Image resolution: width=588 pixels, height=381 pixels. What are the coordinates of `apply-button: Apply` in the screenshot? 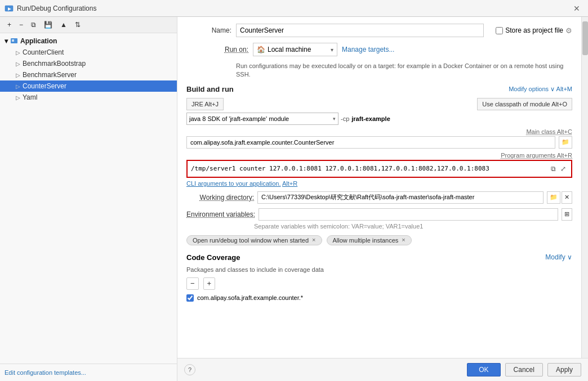 It's located at (564, 370).